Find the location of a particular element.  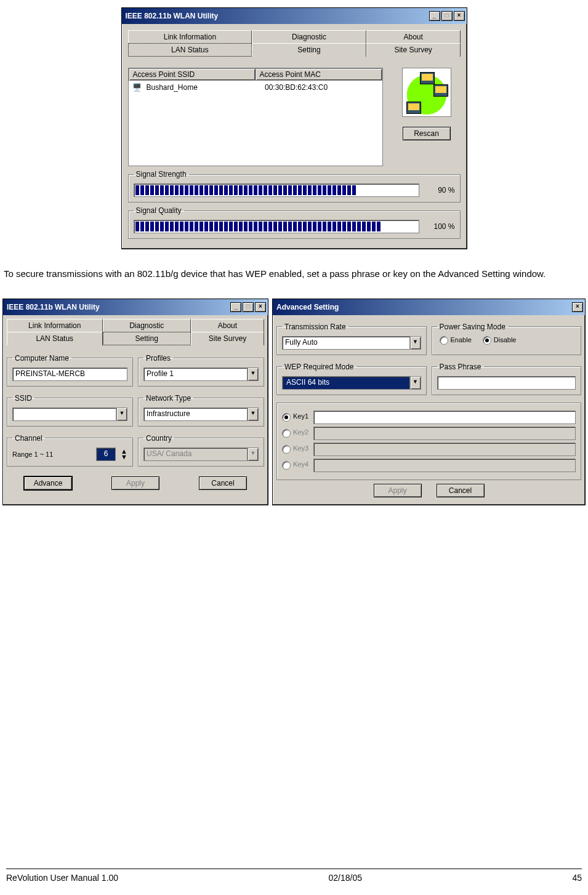

signal-quality-group: Signal Quality 100 % is located at coordinates (294, 223).